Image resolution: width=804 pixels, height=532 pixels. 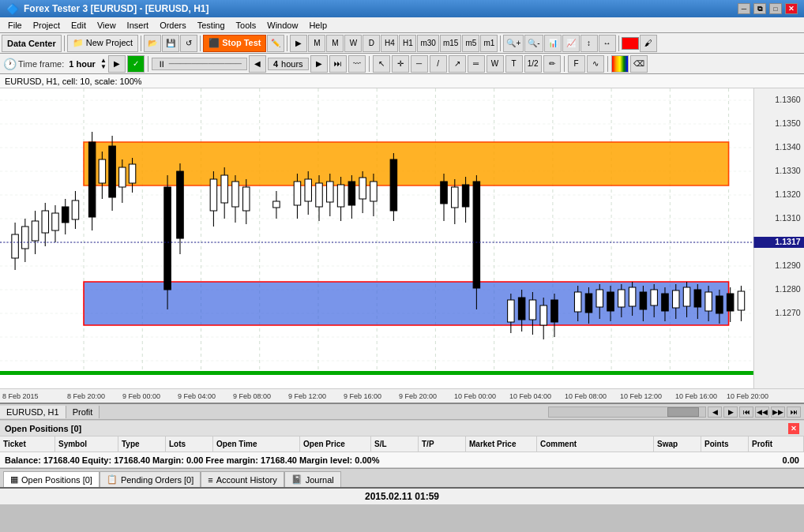 What do you see at coordinates (571, 43) in the screenshot?
I see `chart-tool2: 📈` at bounding box center [571, 43].